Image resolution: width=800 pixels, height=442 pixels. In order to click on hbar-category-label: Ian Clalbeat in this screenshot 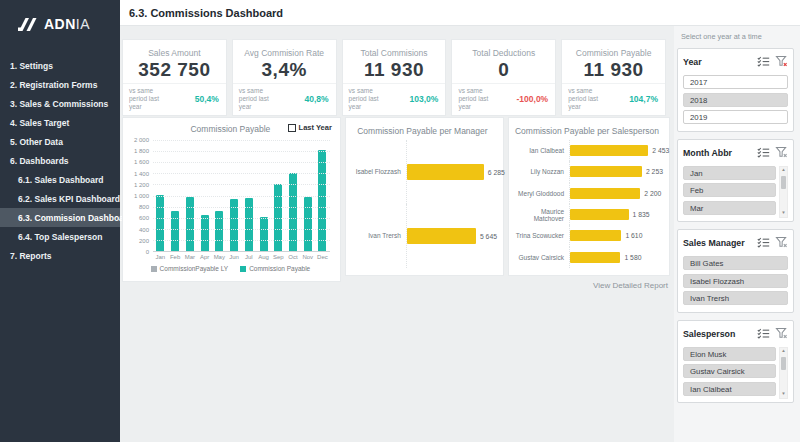, I will do `click(541, 150)`.